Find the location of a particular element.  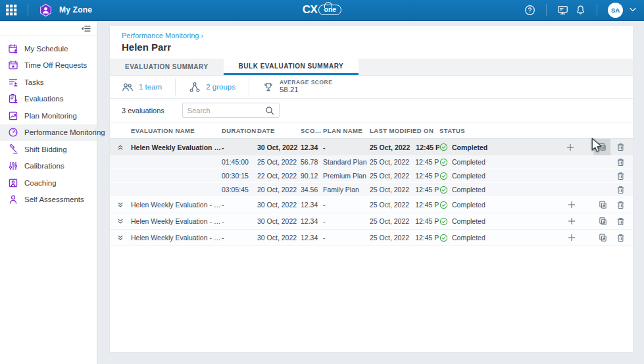

table-subrow: 03:05:45 20 Oct, 2022 34.56 Family Plan … is located at coordinates (371, 190).